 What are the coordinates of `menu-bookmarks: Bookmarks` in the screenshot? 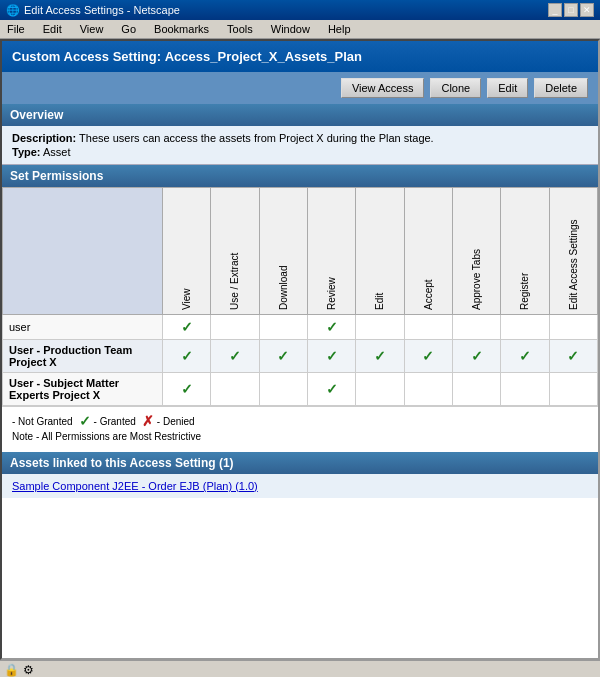 It's located at (182, 29).